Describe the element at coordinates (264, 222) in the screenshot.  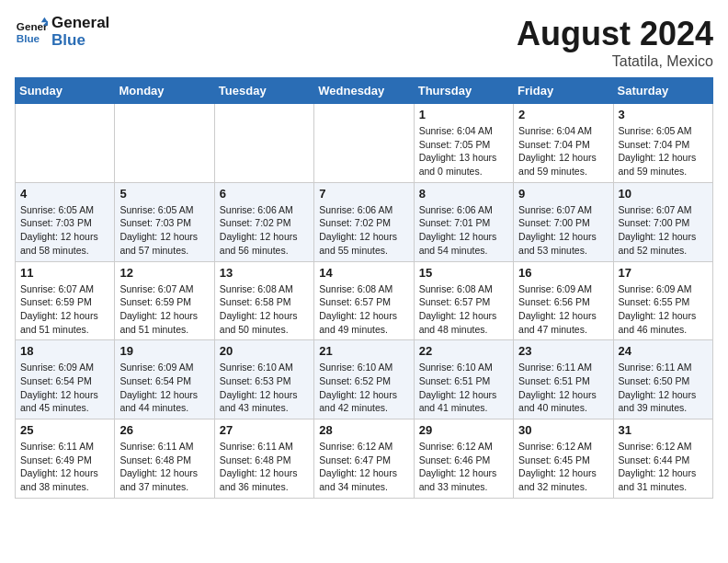
I see `day-cell: 6Sunrise: 6:06 AM Sunset: 7:02 PM Daylig…` at that location.